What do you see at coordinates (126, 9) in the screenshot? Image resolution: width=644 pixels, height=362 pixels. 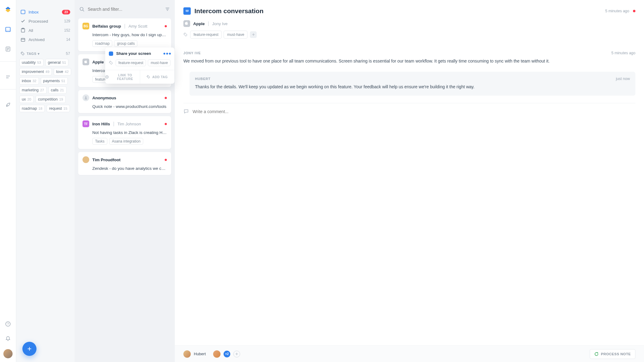 I see `search-input` at bounding box center [126, 9].